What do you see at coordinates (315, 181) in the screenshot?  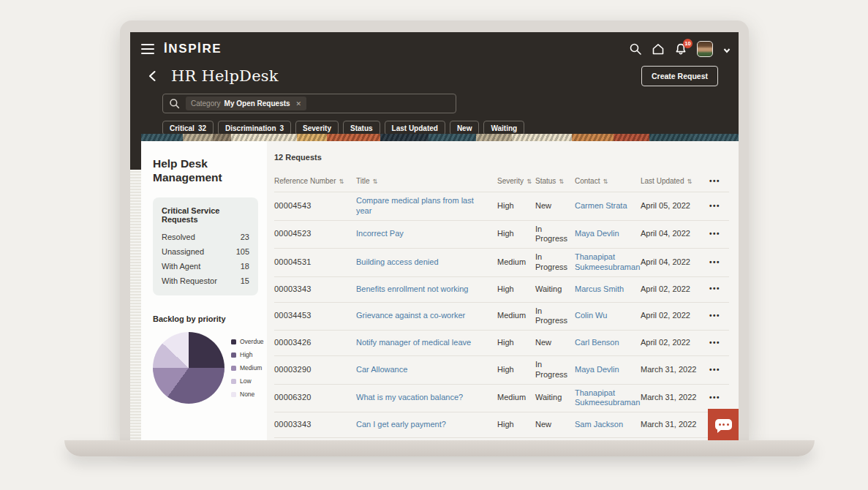 I see `column-header: Reference Number` at bounding box center [315, 181].